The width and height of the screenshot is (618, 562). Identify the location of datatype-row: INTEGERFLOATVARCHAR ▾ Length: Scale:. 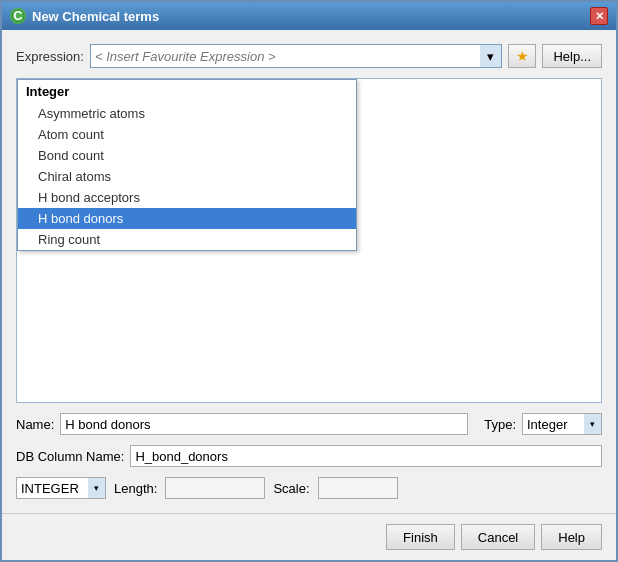
(309, 488).